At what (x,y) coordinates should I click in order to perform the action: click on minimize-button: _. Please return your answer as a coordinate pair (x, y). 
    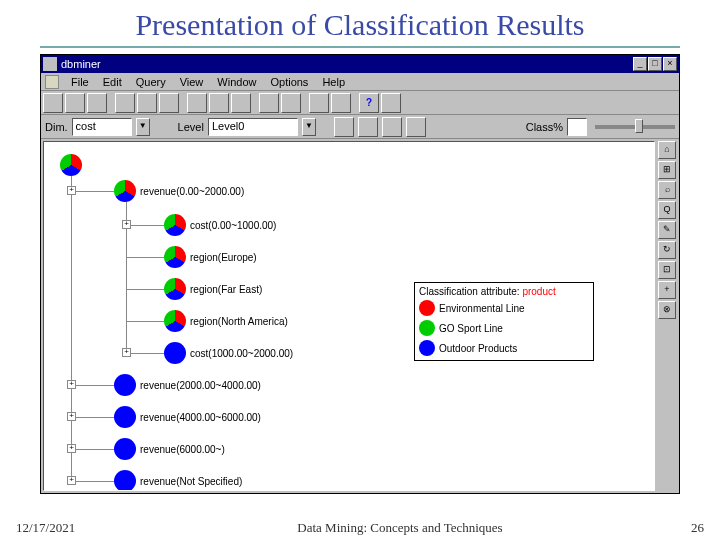
    Looking at the image, I should click on (640, 64).